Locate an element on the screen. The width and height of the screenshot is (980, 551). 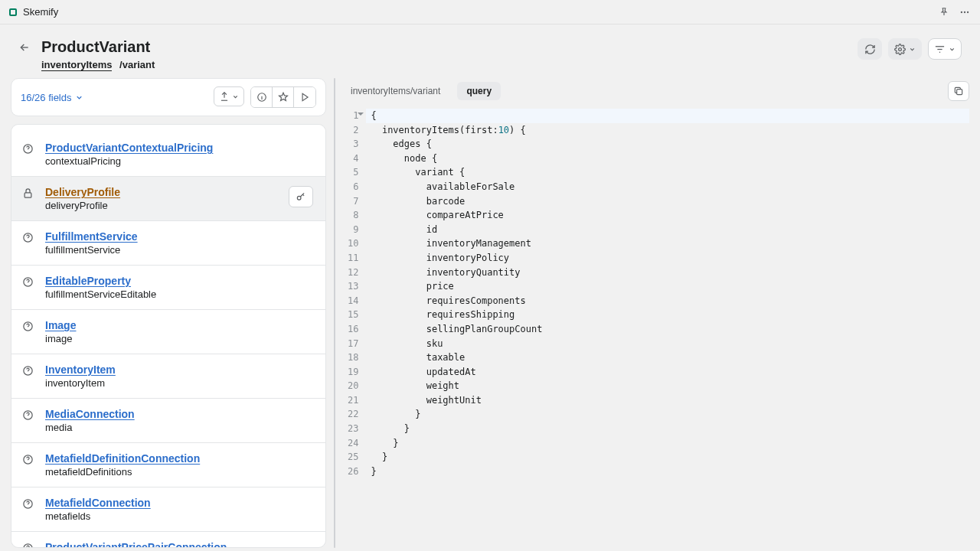
field-name: metafieldDefinitions is located at coordinates (179, 471).